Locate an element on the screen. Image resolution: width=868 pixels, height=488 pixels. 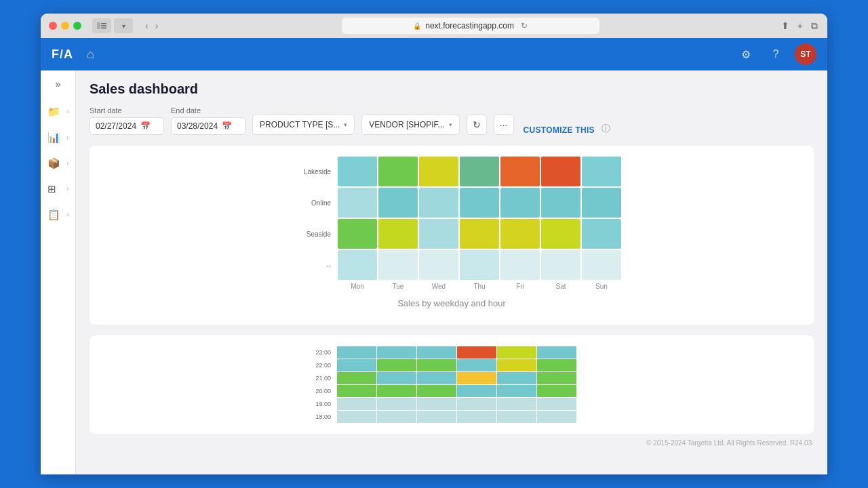
grid-icon: ⊞ is located at coordinates (52, 189).